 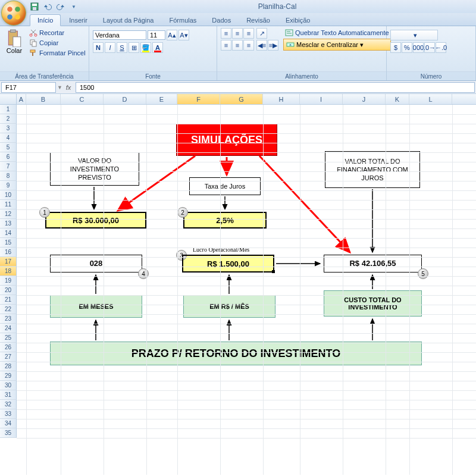 What do you see at coordinates (273, 45) in the screenshot?
I see `increase-indent-icon: ≡▶` at bounding box center [273, 45].